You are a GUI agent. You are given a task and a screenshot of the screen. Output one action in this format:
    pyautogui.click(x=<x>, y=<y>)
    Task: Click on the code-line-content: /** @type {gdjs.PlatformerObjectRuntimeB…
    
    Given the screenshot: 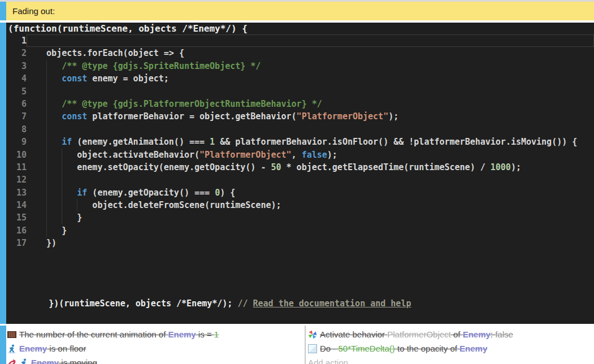 What is the action you would take?
    pyautogui.click(x=310, y=104)
    